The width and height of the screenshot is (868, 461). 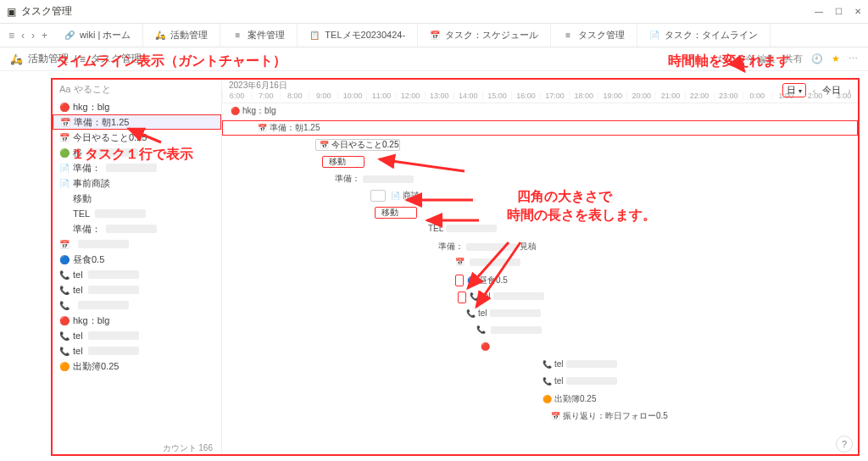 What do you see at coordinates (817, 59) in the screenshot?
I see `clock-icon: 🕘` at bounding box center [817, 59].